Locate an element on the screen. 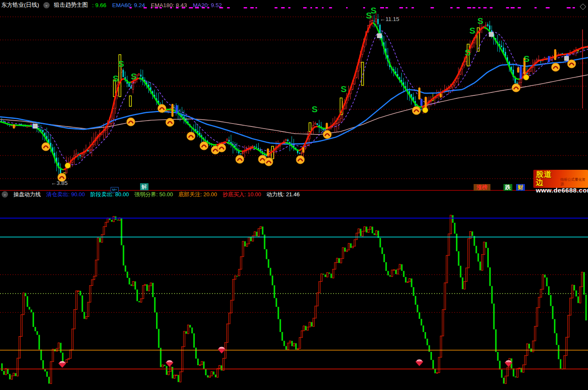 Image resolution: width=588 pixels, height=390 pixels. bottom-diamond-marker is located at coordinates (170, 364).